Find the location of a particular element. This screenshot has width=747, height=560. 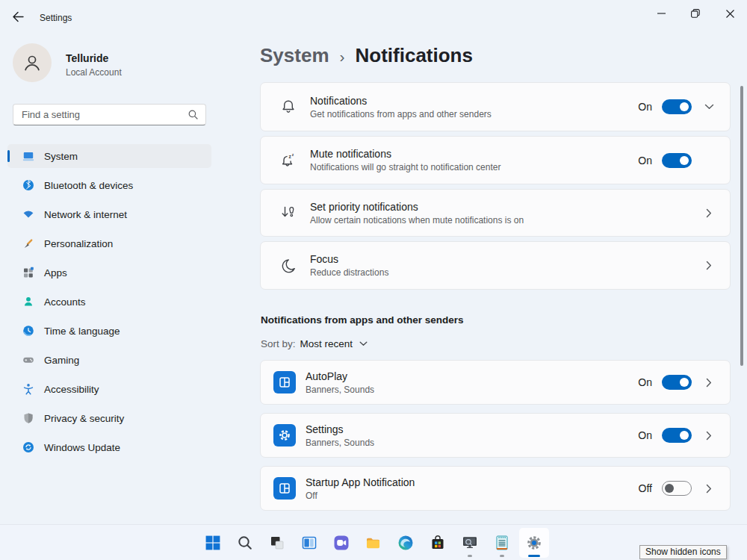

mute-notifications-toggle is located at coordinates (677, 161).